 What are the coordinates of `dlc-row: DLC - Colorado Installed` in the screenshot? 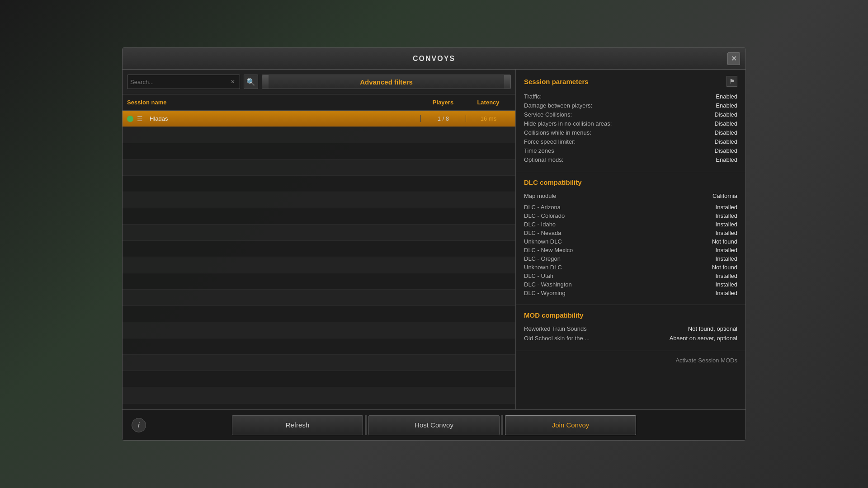 It's located at (631, 216).